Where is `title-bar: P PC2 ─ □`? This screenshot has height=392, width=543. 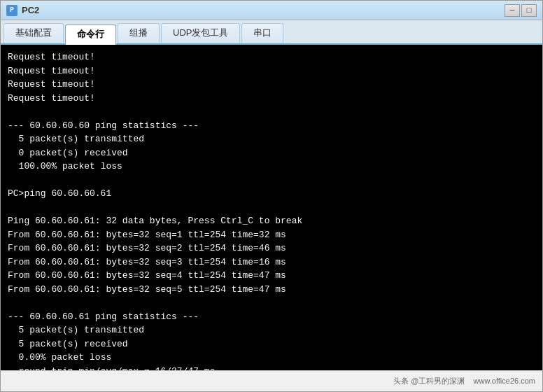
title-bar: P PC2 ─ □ is located at coordinates (272, 10).